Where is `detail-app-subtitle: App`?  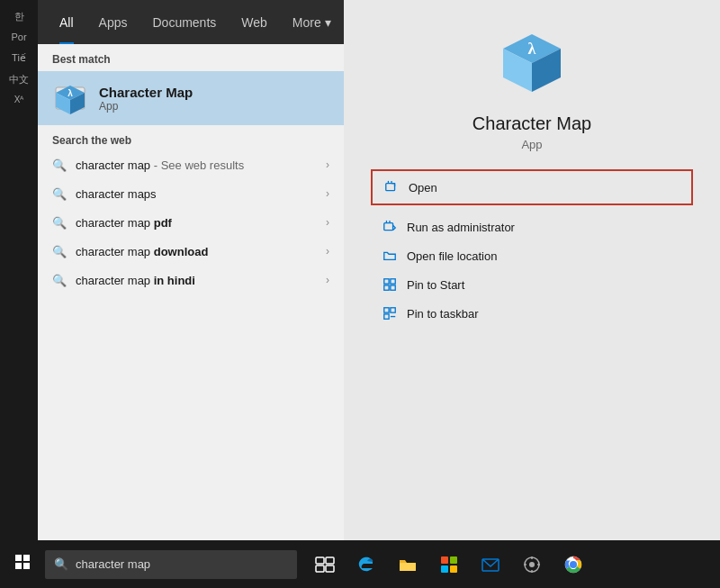 detail-app-subtitle: App is located at coordinates (532, 144).